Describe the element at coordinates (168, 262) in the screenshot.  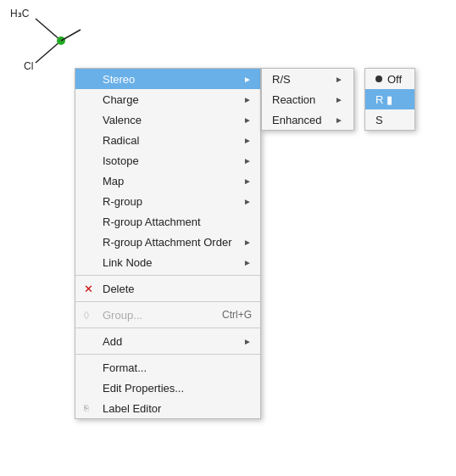
I see `menu-item-link-node: Link Node ►` at that location.